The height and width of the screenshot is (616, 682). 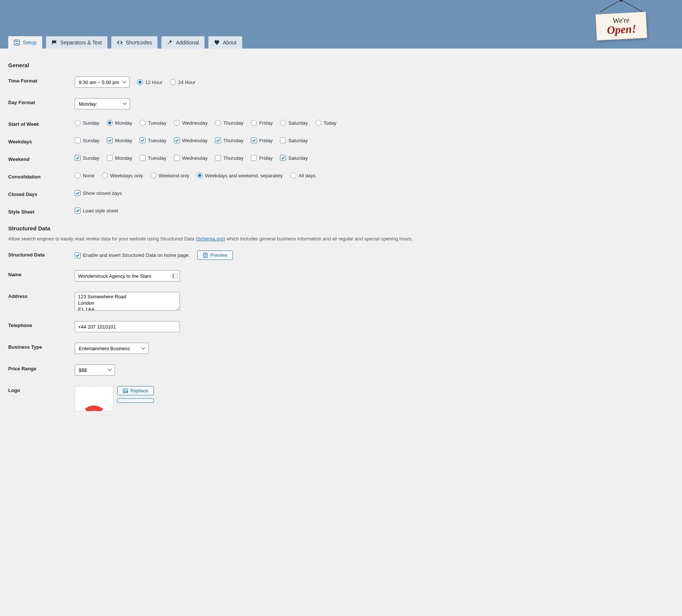 What do you see at coordinates (183, 43) in the screenshot?
I see `tab-additional: Additional` at bounding box center [183, 43].